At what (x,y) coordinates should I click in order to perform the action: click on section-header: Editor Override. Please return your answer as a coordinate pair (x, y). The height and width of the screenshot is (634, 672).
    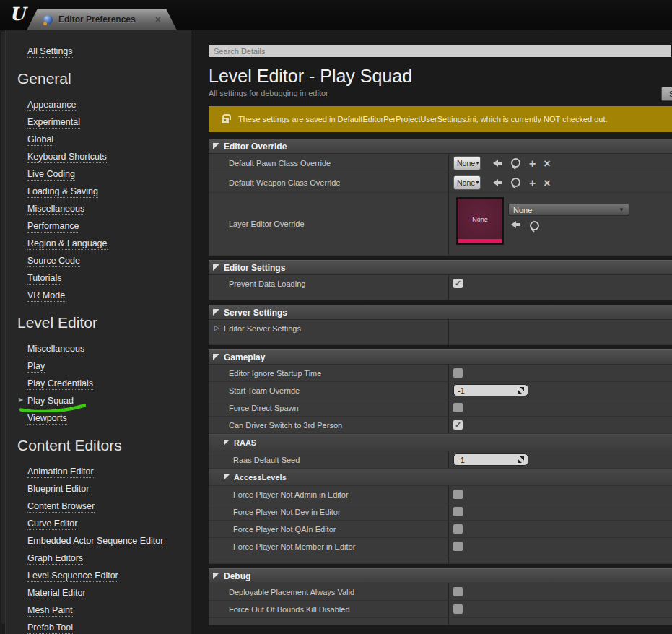
    Looking at the image, I should click on (440, 146).